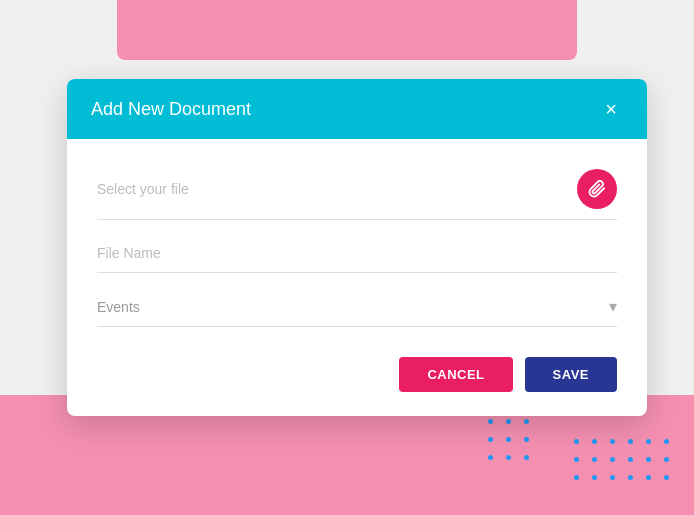 This screenshot has width=694, height=515. Describe the element at coordinates (118, 307) in the screenshot. I see `events-dropdown-label: Events` at that location.